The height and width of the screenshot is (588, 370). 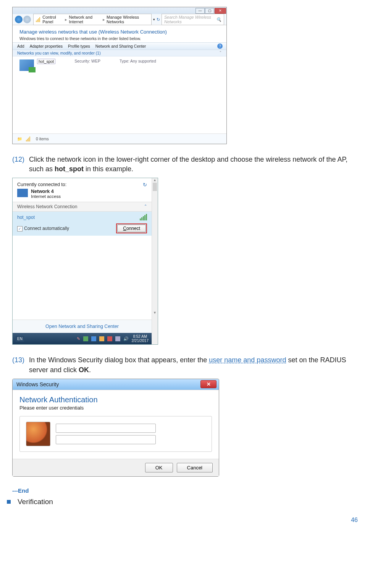 I want to click on end-marker: ---End, so click(x=185, y=490).